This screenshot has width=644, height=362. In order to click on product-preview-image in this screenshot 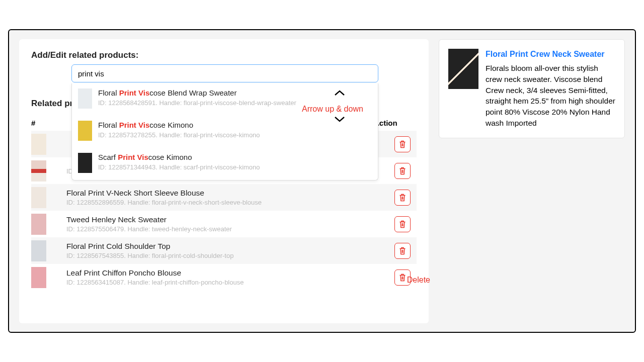, I will do `click(463, 69)`.